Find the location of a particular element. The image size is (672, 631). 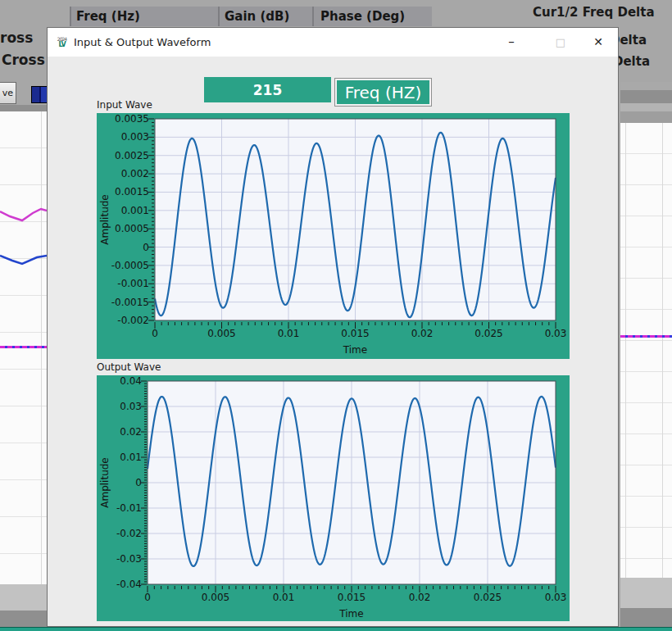

y-tick-label: -0.0005 is located at coordinates (130, 266).